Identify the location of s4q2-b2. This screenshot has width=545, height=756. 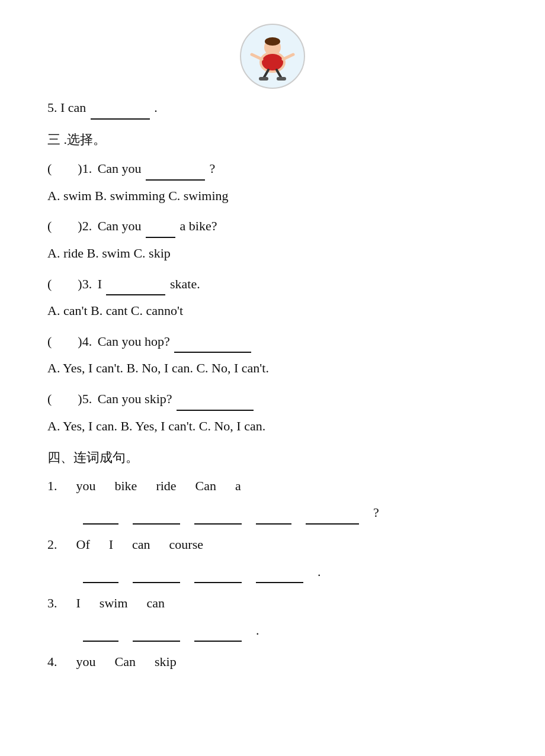
(156, 577).